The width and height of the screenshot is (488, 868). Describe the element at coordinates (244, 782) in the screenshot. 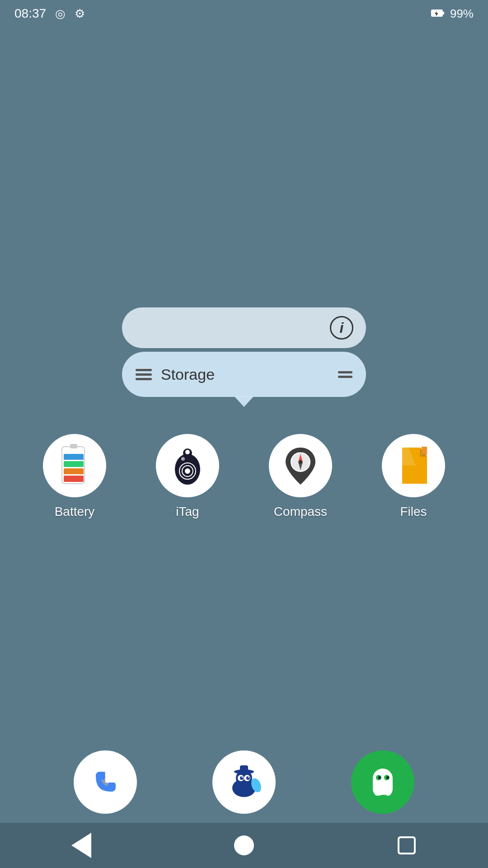

I see `dock-item-stacksocial` at that location.